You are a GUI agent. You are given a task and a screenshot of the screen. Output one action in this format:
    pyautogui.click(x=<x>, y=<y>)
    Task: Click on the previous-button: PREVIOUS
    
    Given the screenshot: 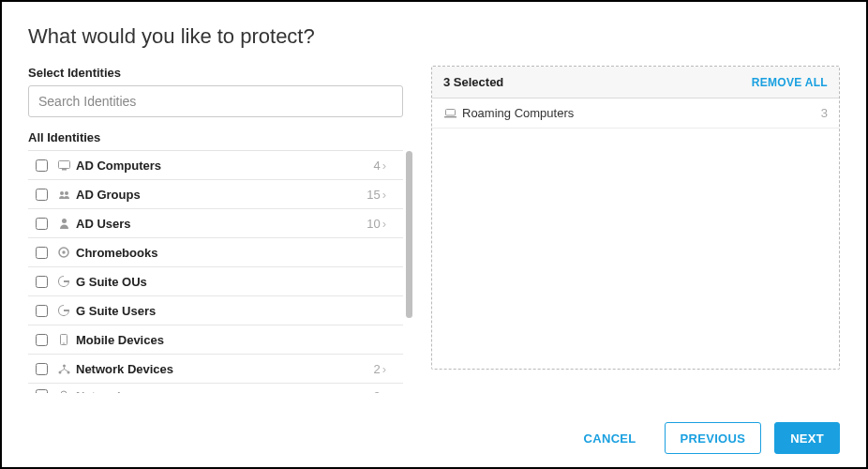 What is the action you would take?
    pyautogui.click(x=713, y=438)
    